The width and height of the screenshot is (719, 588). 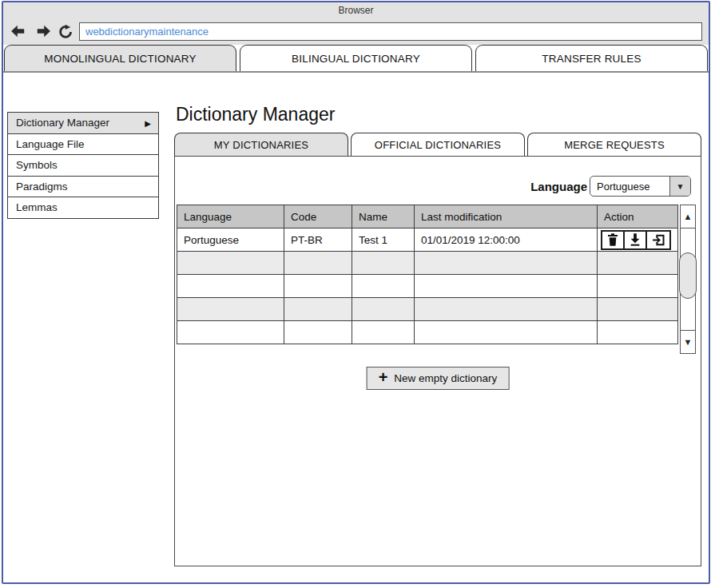 I want to click on cell-action, so click(x=638, y=240).